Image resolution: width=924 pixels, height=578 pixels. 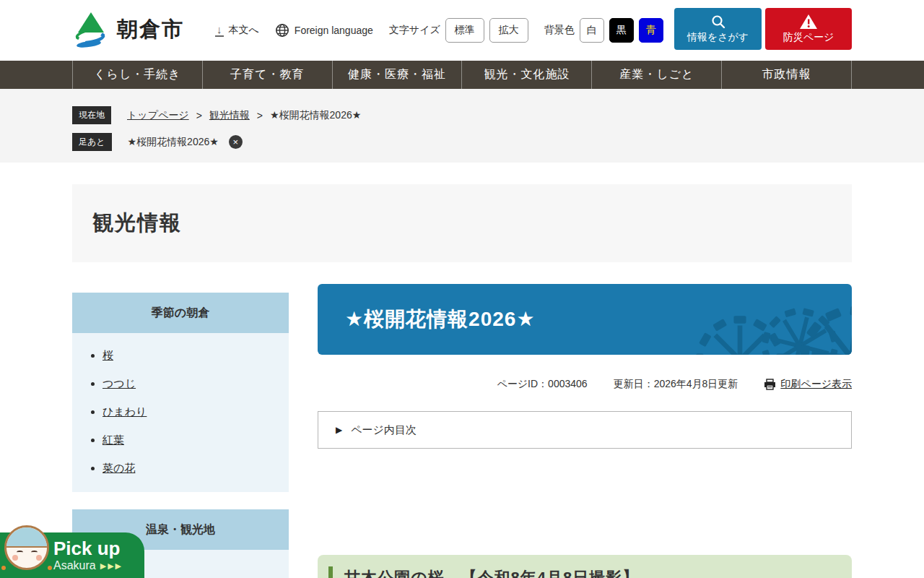 What do you see at coordinates (190, 383) in the screenshot?
I see `list-item: つつじ` at bounding box center [190, 383].